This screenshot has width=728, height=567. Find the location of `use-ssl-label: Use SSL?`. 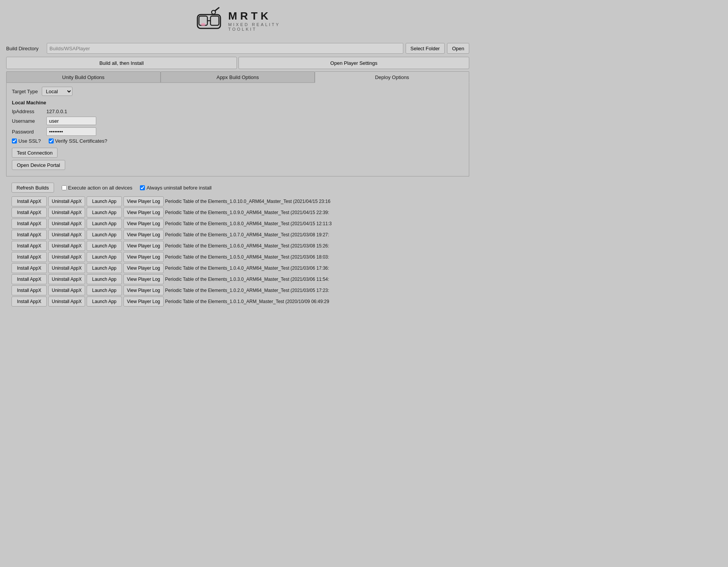

use-ssl-label: Use SSL? is located at coordinates (30, 141).